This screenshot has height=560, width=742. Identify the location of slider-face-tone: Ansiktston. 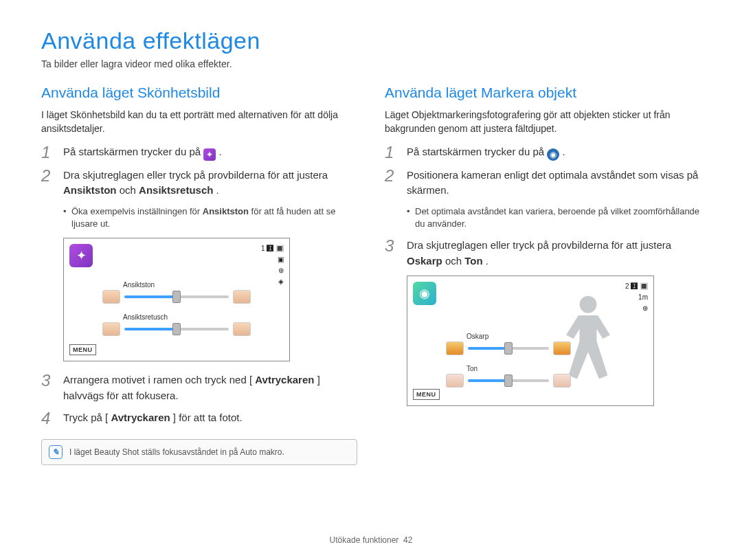
(177, 293).